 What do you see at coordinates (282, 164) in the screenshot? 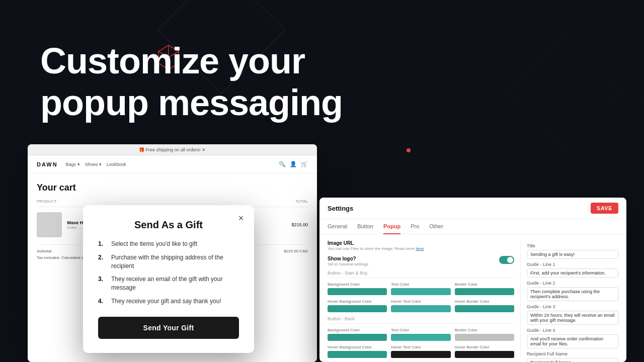
I see `search-icon: 🔍` at bounding box center [282, 164].